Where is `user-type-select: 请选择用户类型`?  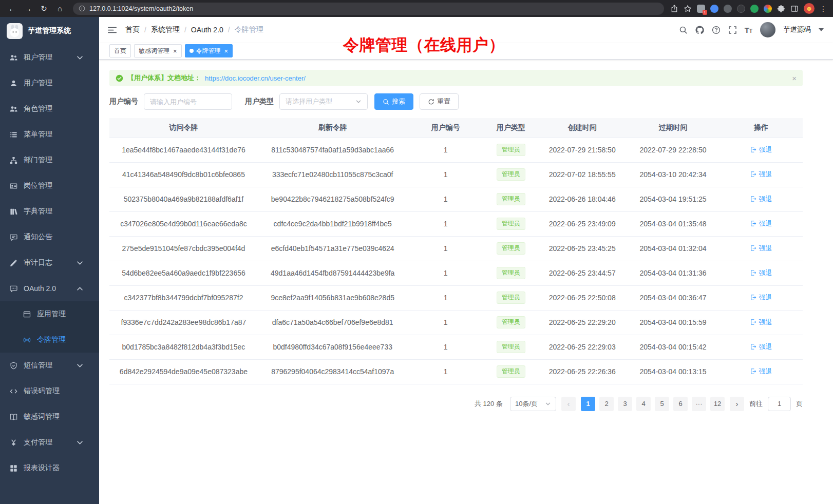 user-type-select: 请选择用户类型 is located at coordinates (324, 102).